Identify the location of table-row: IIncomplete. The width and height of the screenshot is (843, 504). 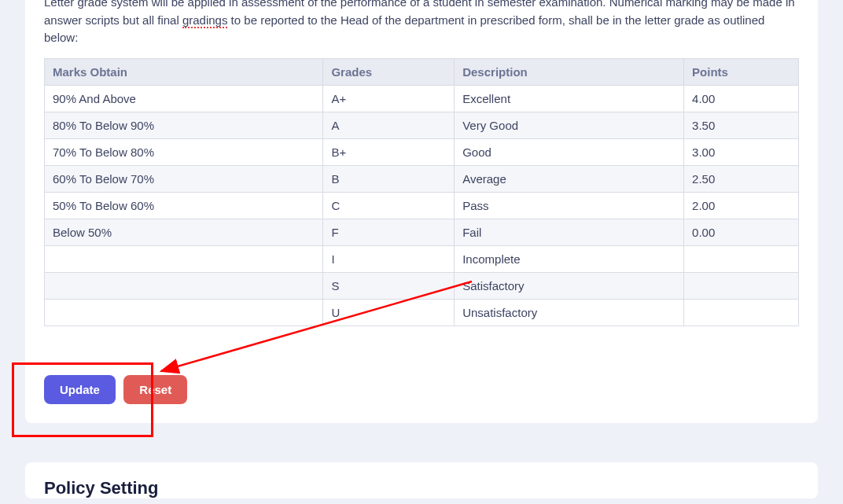
(422, 259).